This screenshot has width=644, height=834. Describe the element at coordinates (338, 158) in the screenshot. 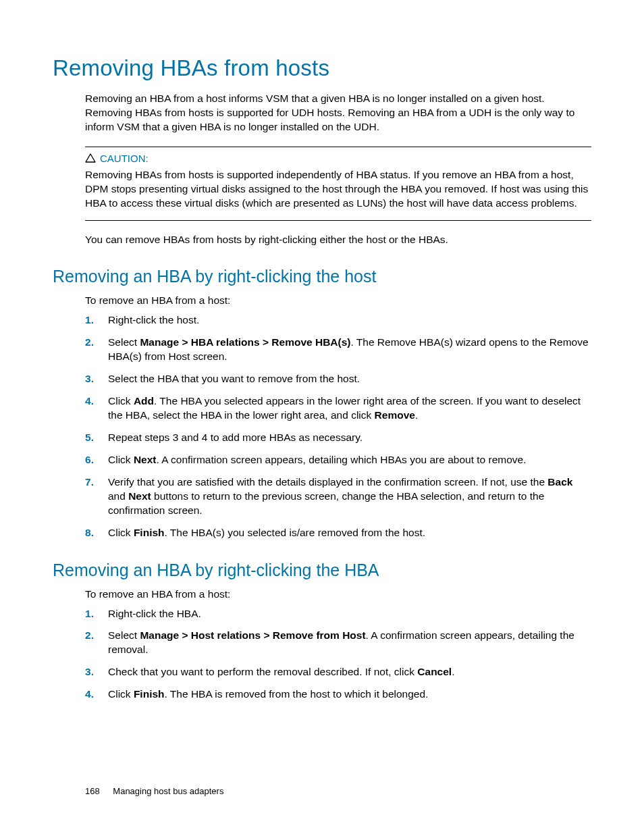

I see `caution-header: CAUTION:` at that location.